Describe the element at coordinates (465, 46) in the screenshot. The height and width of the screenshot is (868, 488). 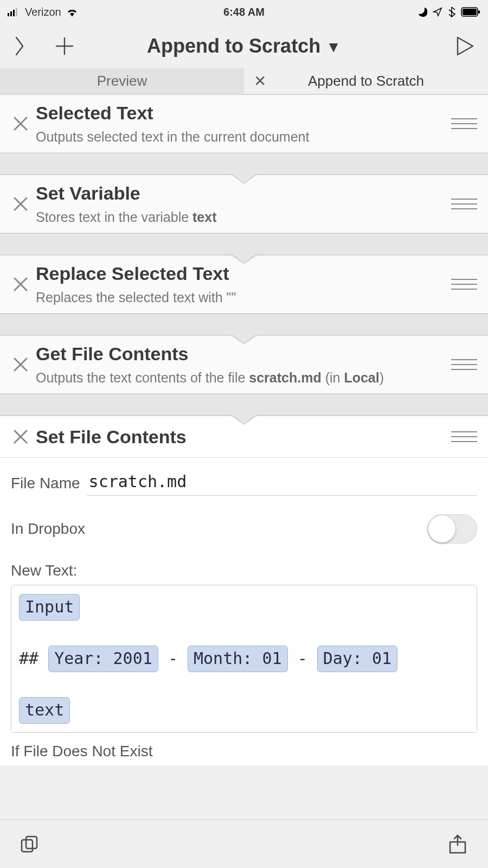
I see `run-button` at that location.